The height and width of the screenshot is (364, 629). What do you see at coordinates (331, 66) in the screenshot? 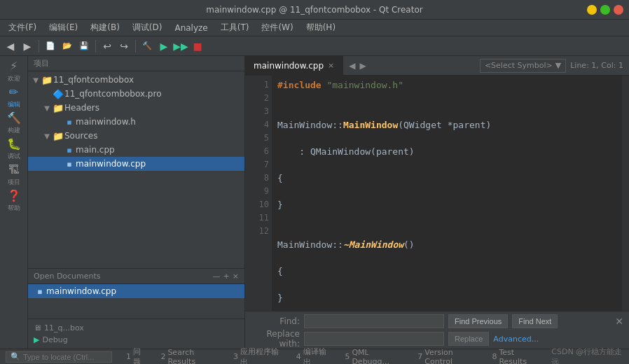
I see `tab-close-btn: ×` at bounding box center [331, 66].